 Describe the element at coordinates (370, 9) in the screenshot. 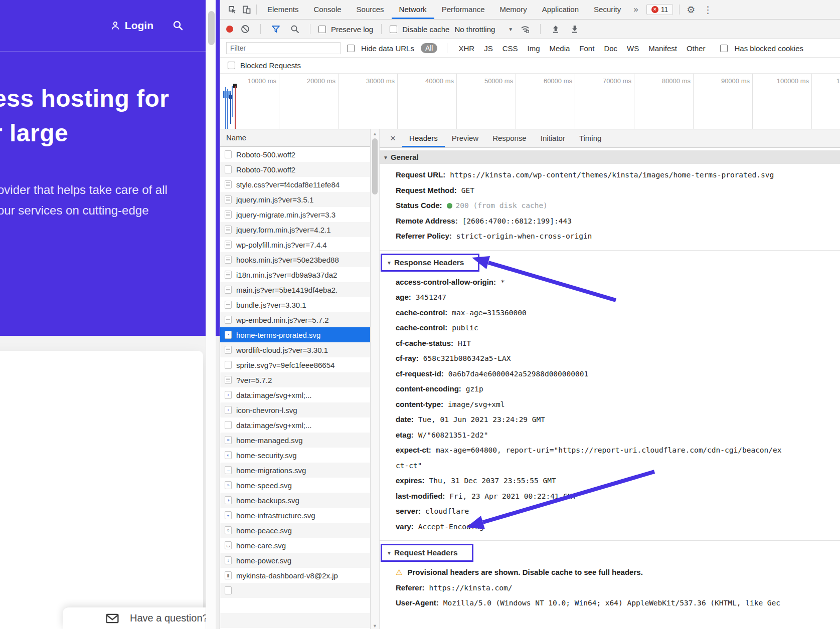

I see `devtools-tab-sources: Sources` at that location.